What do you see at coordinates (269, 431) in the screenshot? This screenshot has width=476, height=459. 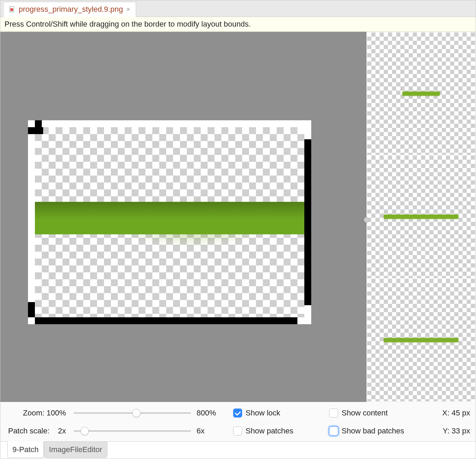 I see `checkbox-label: Show patches` at bounding box center [269, 431].